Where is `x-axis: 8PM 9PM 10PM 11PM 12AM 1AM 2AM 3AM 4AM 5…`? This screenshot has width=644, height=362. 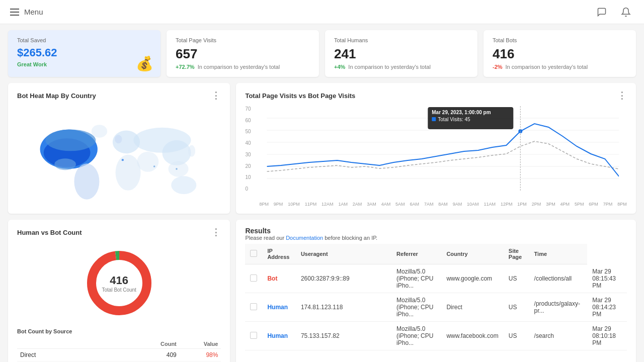 x-axis: 8PM 9PM 10PM 11PM 12AM 1AM 2AM 3AM 4AM 5… is located at coordinates (443, 204).